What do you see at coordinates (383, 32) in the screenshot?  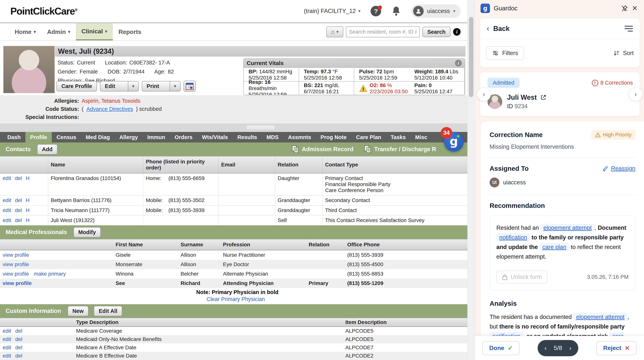 I see `search-input` at bounding box center [383, 32].